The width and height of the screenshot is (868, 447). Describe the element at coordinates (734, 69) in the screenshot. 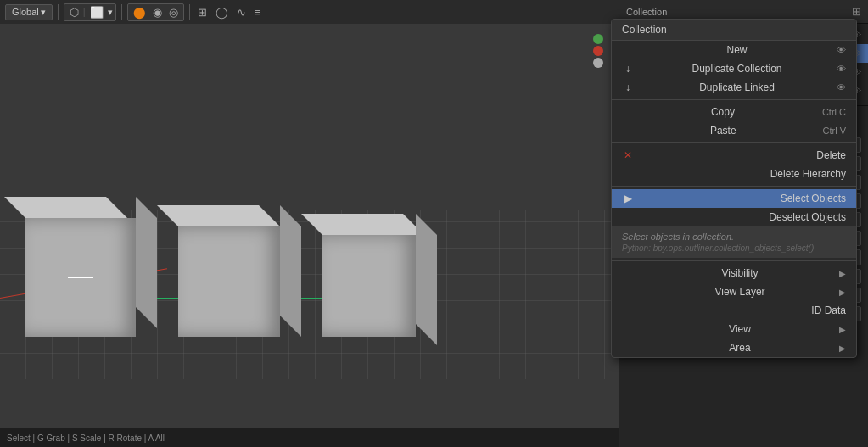

I see `ctx-item-duplicate-collection: ↓ Duplicate Collection 👁` at that location.